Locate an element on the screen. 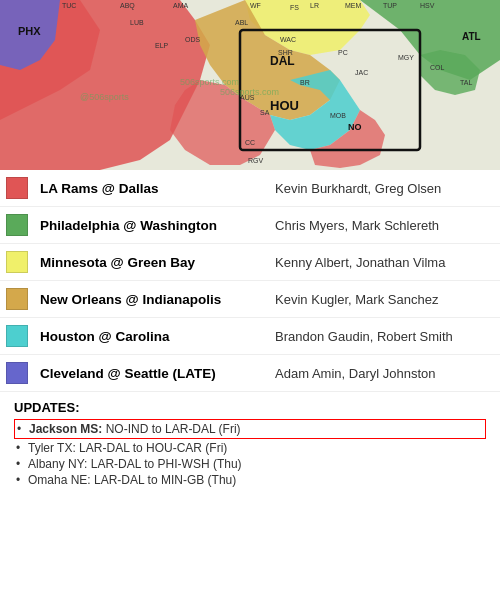  update-item-0: Jackson MS: NO-IND to LAR-DAL (Fri) is located at coordinates (250, 429).